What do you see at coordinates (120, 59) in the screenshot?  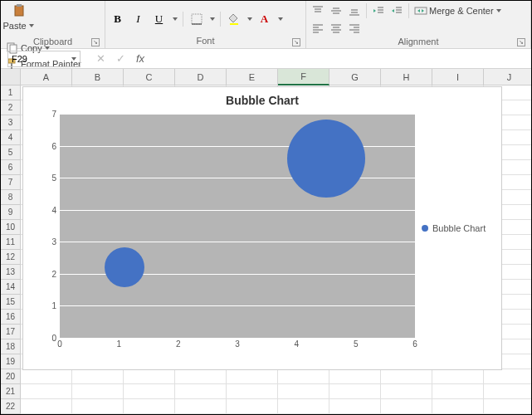 I see `enter-formula-icon: ✓` at bounding box center [120, 59].